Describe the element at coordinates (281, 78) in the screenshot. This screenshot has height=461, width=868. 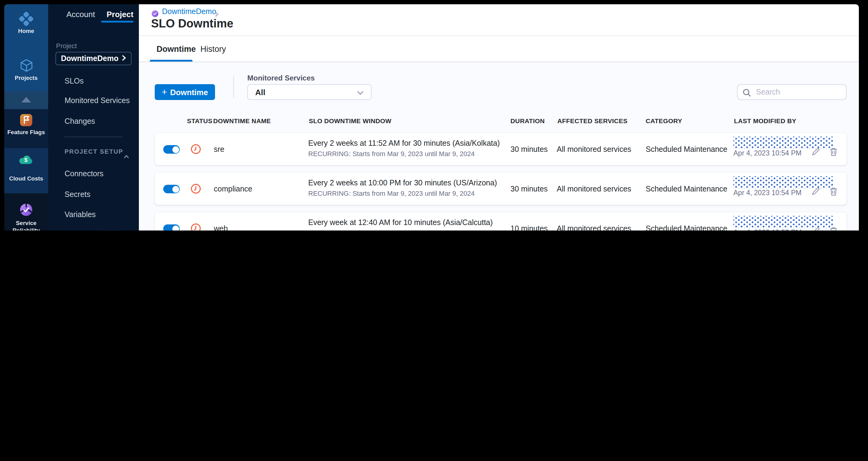
I see `monitored-services-label: Monitored Services` at that location.